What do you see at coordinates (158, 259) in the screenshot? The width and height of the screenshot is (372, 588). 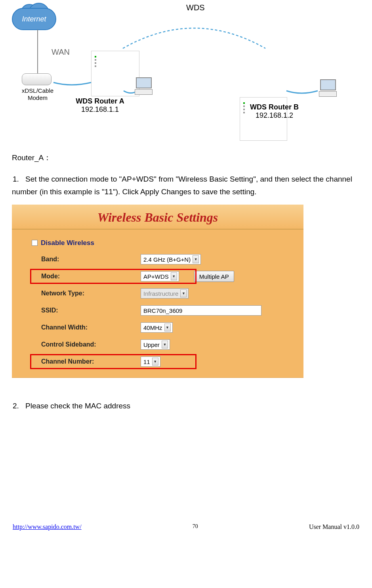 I see `band-row: Band: 2.4 GHz (B+G+N) ▼` at bounding box center [158, 259].